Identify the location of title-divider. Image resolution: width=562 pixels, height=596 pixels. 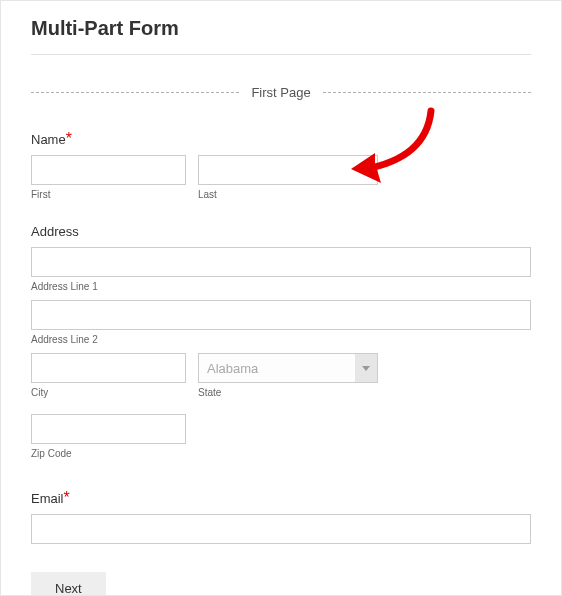
(281, 54).